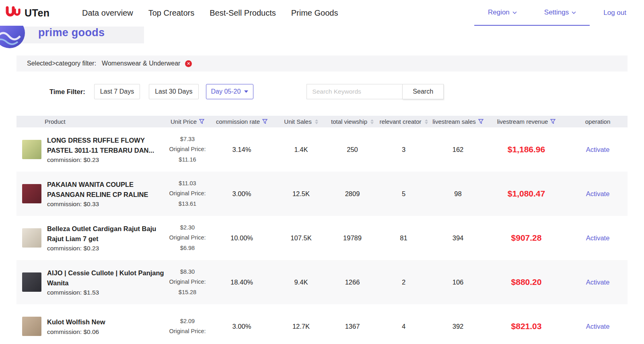 The image size is (644, 344). I want to click on relevant-creator-value: 4, so click(404, 326).